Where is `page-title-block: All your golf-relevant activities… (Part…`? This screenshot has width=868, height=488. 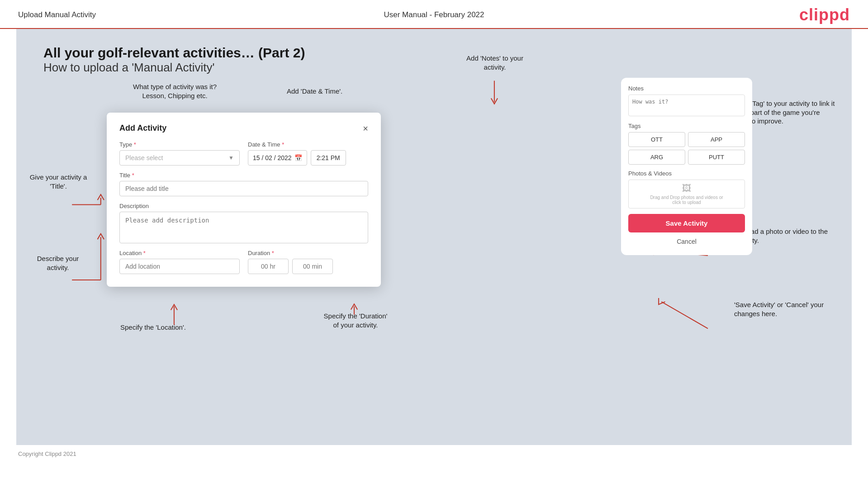 page-title-block: All your golf-relevant activities… (Part… is located at coordinates (434, 60).